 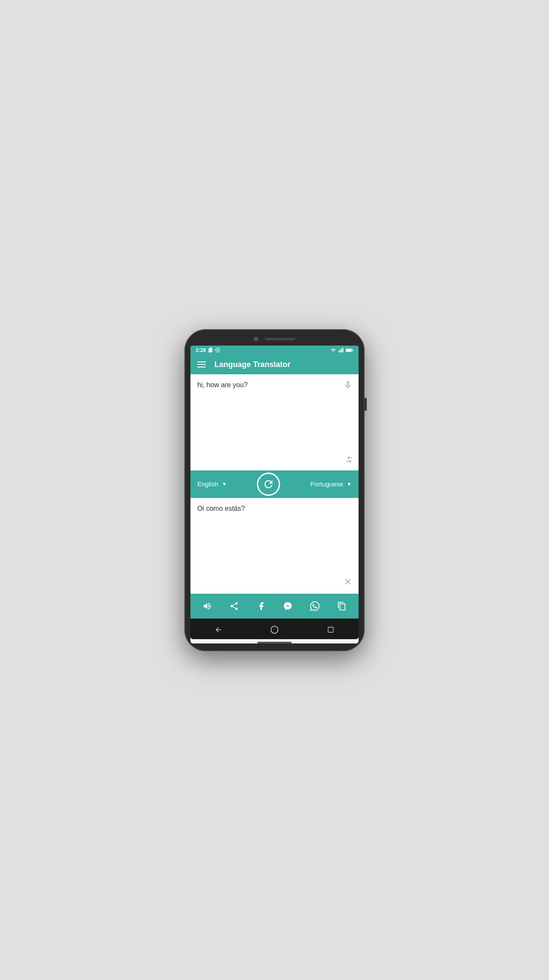 What do you see at coordinates (274, 606) in the screenshot?
I see `action-bar` at bounding box center [274, 606].